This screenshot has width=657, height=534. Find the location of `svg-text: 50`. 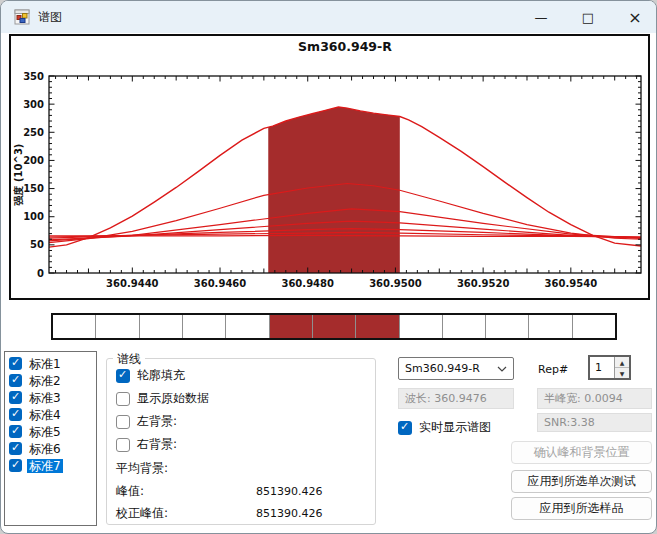

svg-text: 50 is located at coordinates (37, 244).